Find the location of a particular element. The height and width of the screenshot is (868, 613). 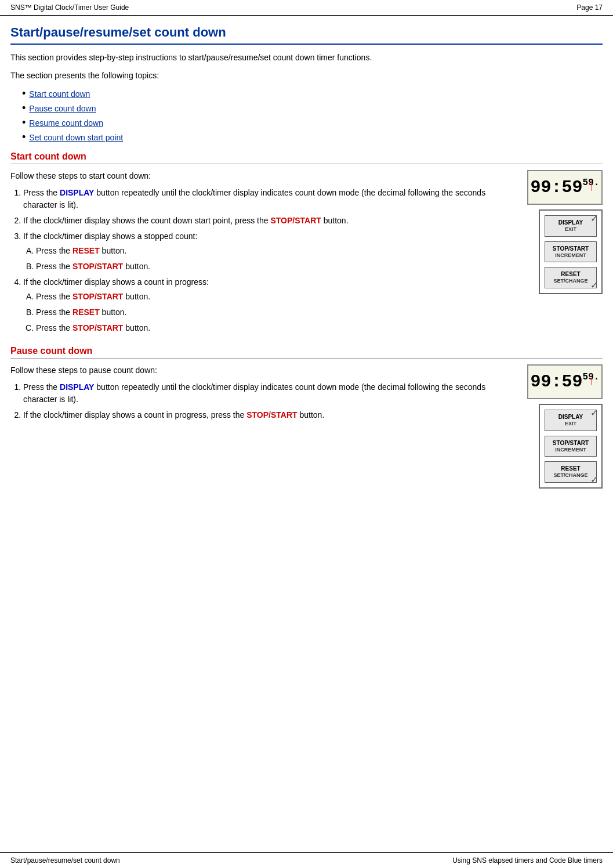

display-readout-start: 99:59 59. ↑ is located at coordinates (565, 187).